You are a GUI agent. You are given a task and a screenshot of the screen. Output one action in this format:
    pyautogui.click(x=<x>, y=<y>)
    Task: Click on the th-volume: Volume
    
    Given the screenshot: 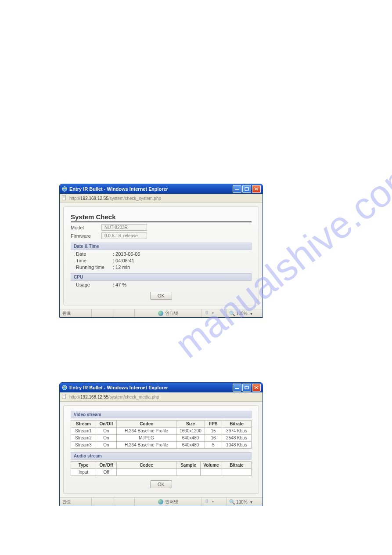 What is the action you would take?
    pyautogui.click(x=212, y=465)
    